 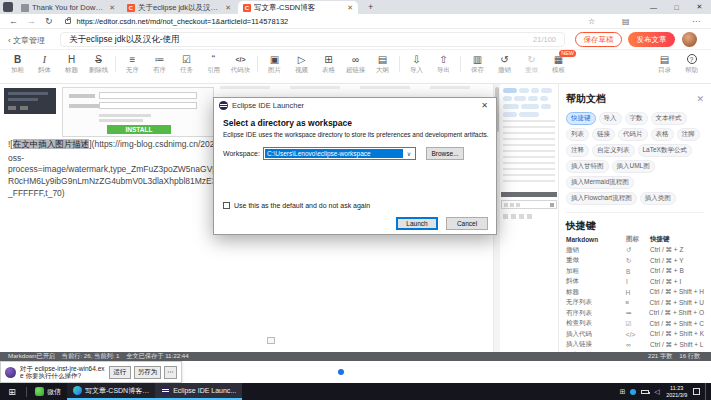 What do you see at coordinates (18, 64) in the screenshot?
I see `toolbar-bold-button: B加粗` at bounding box center [18, 64].